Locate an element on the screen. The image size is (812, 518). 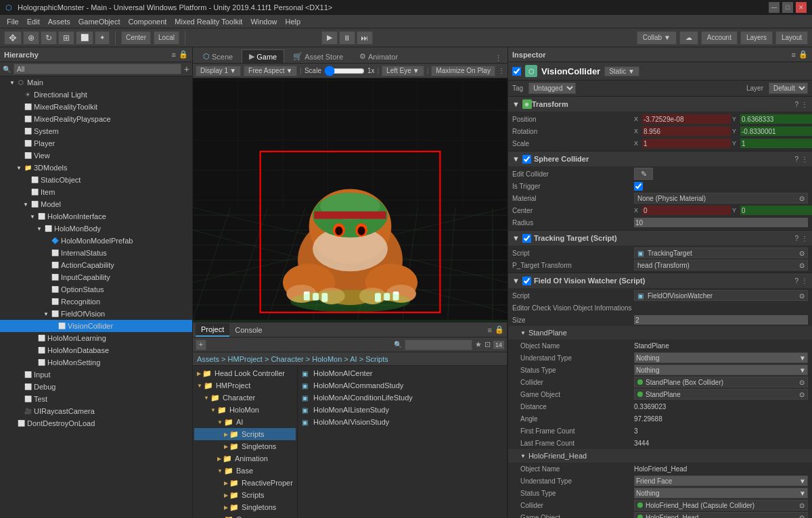
is-trigger-checkbox is located at coordinates (639, 187).